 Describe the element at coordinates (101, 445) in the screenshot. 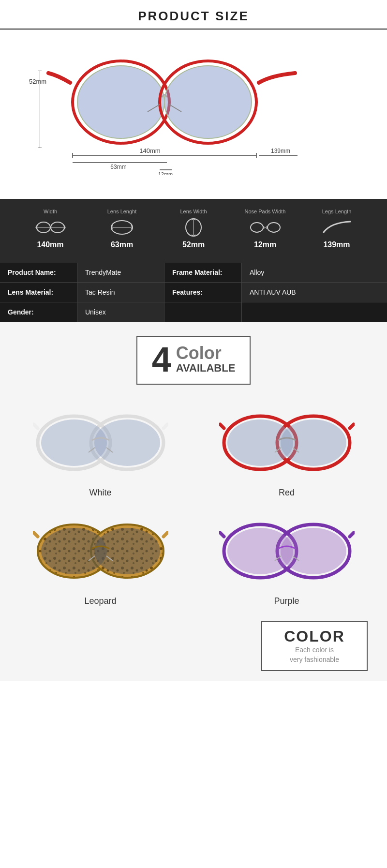

I see `glasses-white-svg` at that location.